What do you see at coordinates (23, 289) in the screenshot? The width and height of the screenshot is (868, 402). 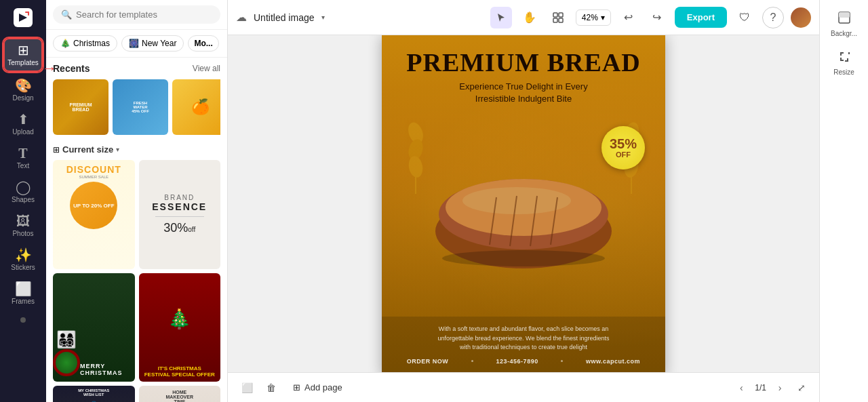 I see `frames-icon: ⬜` at bounding box center [23, 289].